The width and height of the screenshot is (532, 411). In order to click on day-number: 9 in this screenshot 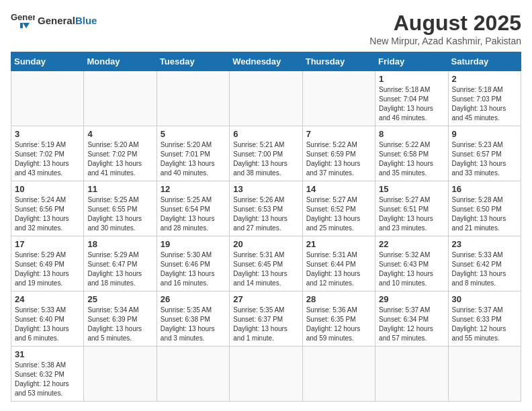, I will do `click(485, 134)`.